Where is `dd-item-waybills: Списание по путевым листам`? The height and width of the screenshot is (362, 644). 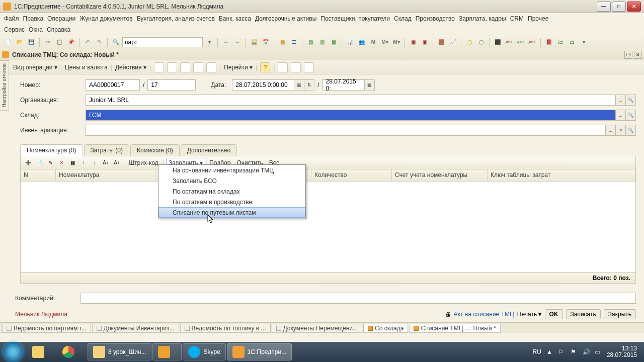
dd-item-waybills: Списание по путевым листам is located at coordinates (232, 212).